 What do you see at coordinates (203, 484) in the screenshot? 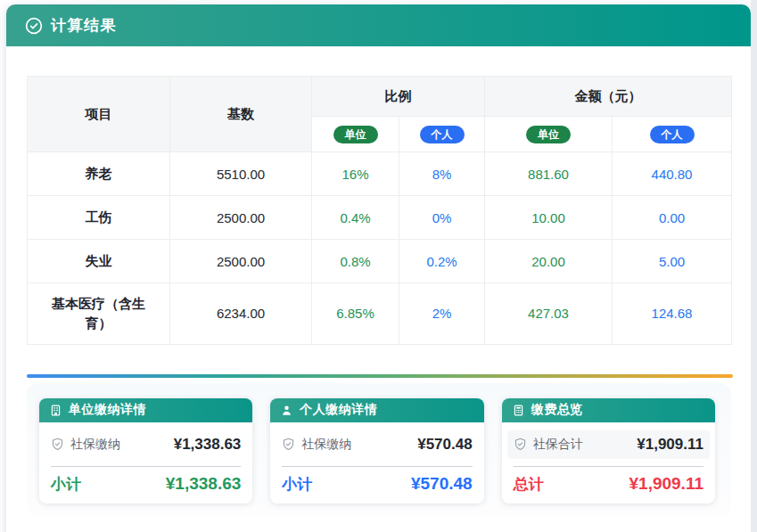
I see `employer-subtotal-value: ¥1,338.63` at bounding box center [203, 484].